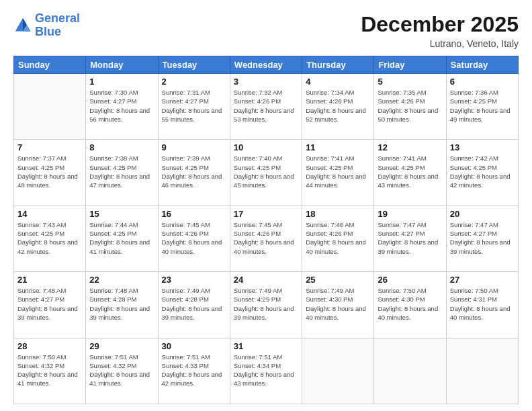 The width and height of the screenshot is (532, 411). What do you see at coordinates (194, 172) in the screenshot?
I see `day-info: Sunrise: 7:39 AM Sunset: 4:25 PM Dayligh…` at bounding box center [194, 172].